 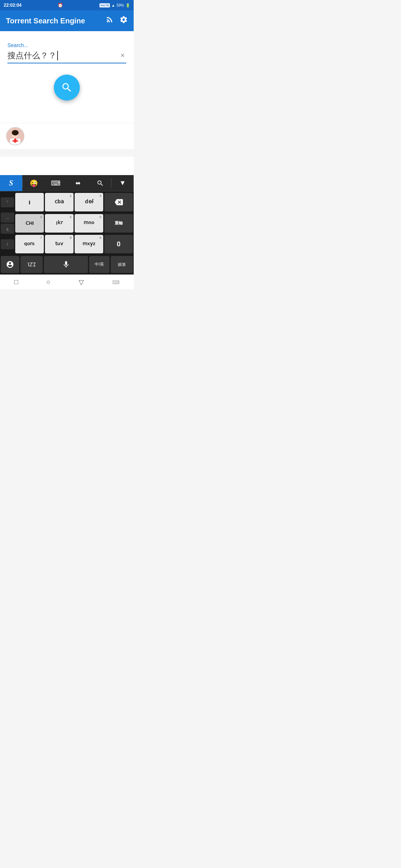 I want to click on keys-row-3: 7 sɹob 8 ʌnʇ 9 zʎxɯ 0, so click(x=74, y=244).